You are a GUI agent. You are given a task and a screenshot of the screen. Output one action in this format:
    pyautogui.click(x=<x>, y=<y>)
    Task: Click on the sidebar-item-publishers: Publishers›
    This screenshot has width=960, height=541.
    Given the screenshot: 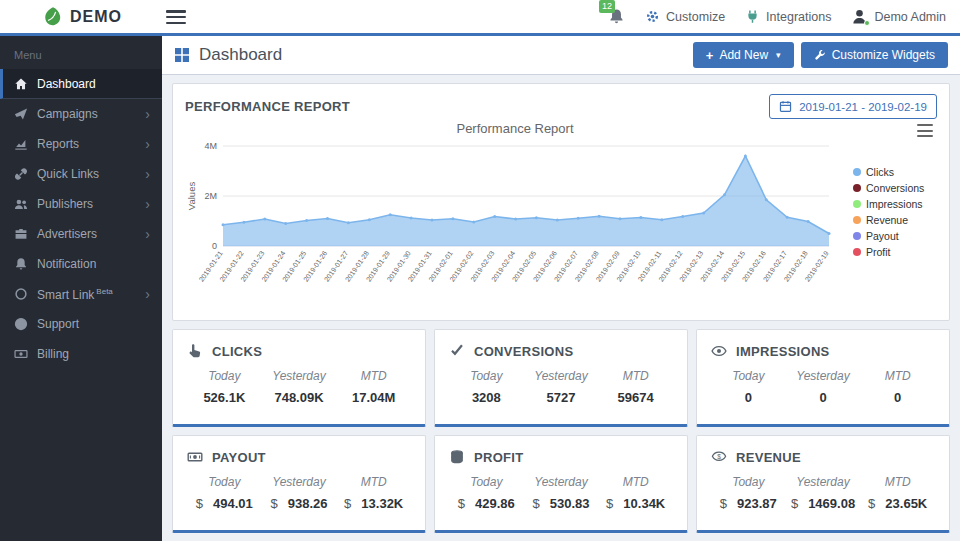 What is the action you would take?
    pyautogui.click(x=81, y=204)
    